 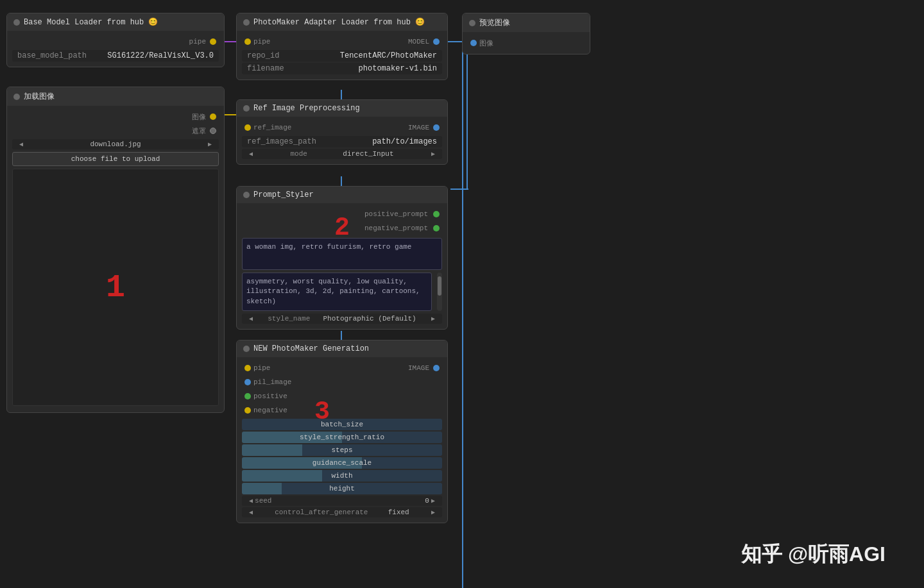 What do you see at coordinates (342, 254) in the screenshot?
I see `positive-text-area: a woman img, retro futurism, retro game` at bounding box center [342, 254].